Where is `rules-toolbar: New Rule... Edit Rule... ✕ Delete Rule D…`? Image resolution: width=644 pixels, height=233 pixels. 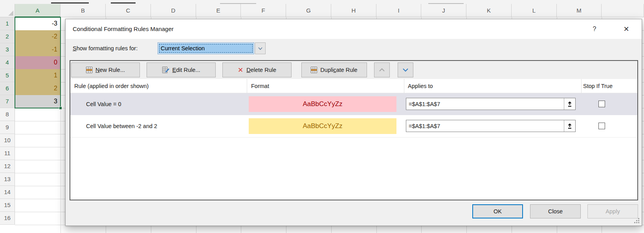
rules-toolbar: New Rule... Edit Rule... ✕ Delete Rule D… is located at coordinates (354, 70).